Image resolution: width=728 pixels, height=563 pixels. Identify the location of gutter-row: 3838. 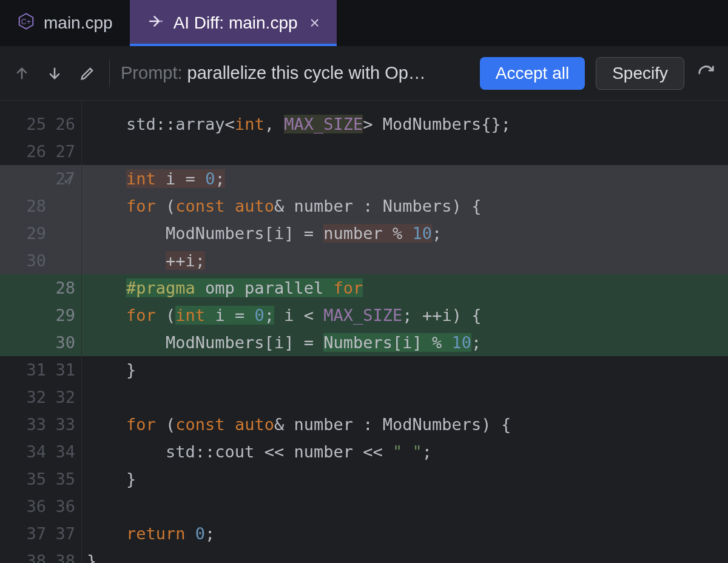
(41, 555).